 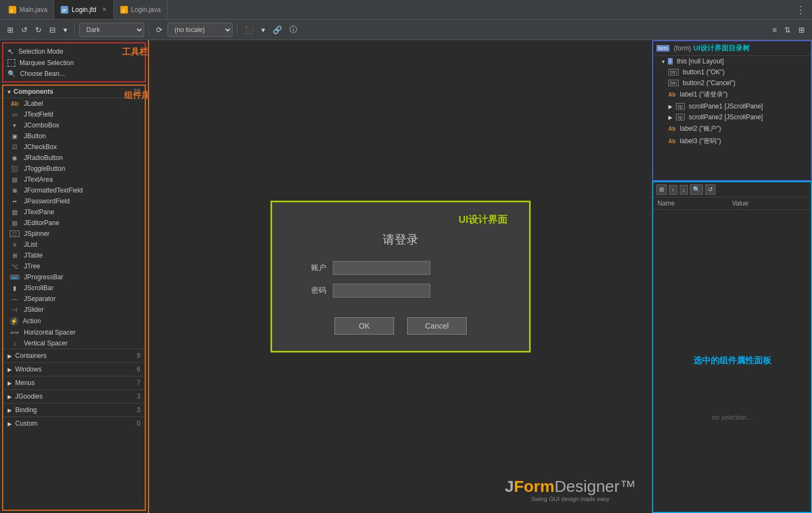 What do you see at coordinates (74, 74) in the screenshot?
I see `tool-choose-bean: 🔍 Choose Bean...` at bounding box center [74, 74].